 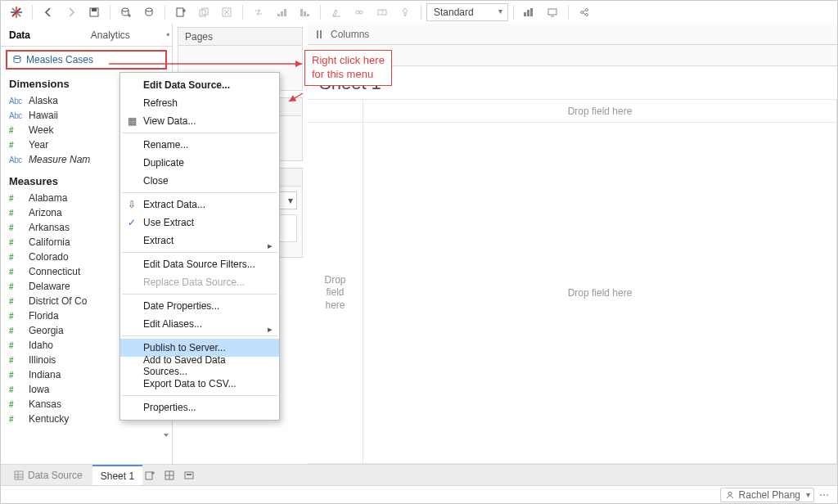 I want to click on menu-refresh: Refresh, so click(x=200, y=103).